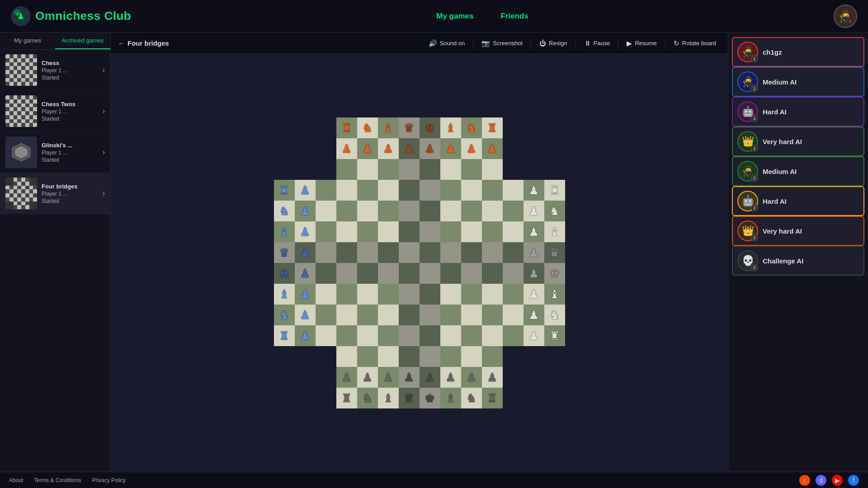  What do you see at coordinates (492, 398) in the screenshot?
I see `cell-13-10: ♜` at bounding box center [492, 398].